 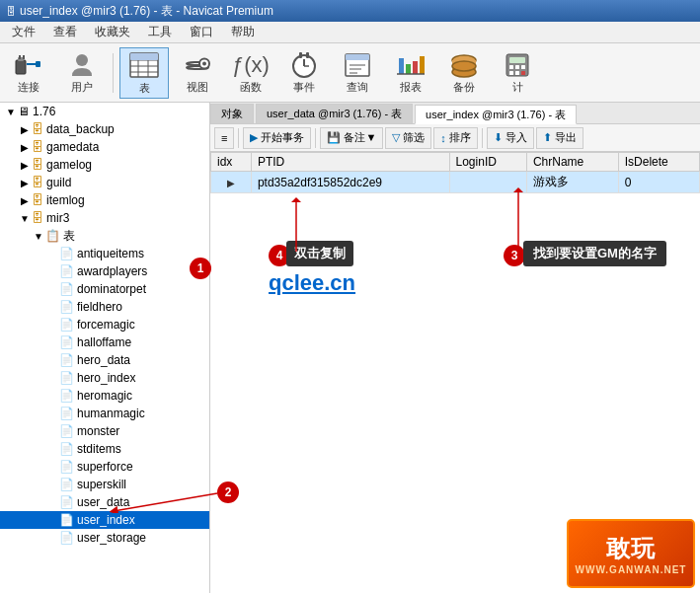 I want to click on query-button: 查询, so click(x=357, y=73).